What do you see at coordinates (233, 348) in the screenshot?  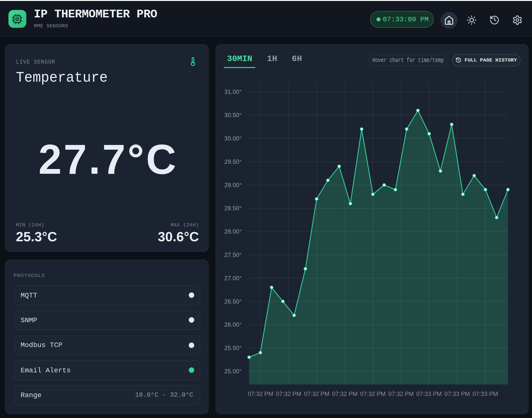 I see `svg-text: 25.50°` at bounding box center [233, 348].